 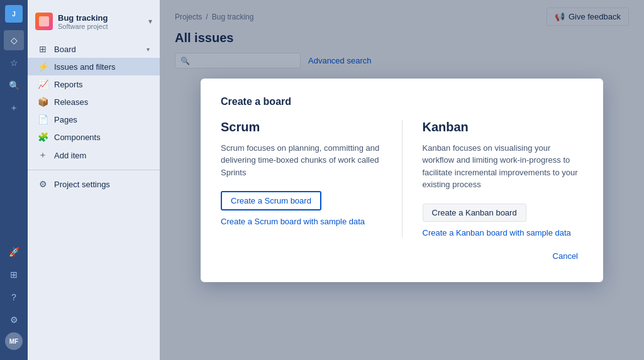 I want to click on cancel-button: Cancel, so click(x=565, y=256).